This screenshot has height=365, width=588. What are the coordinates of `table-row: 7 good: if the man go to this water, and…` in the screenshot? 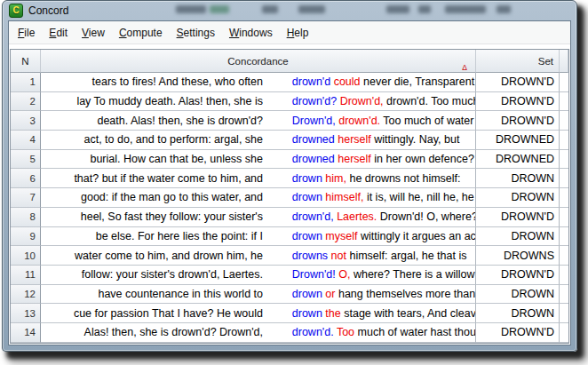 It's located at (290, 198).